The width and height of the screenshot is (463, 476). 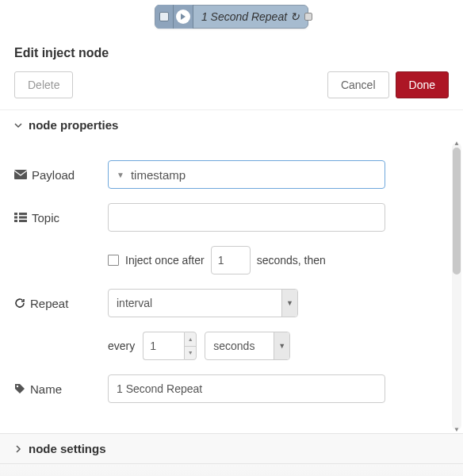 What do you see at coordinates (67, 449) in the screenshot?
I see `node-settings-label: node settings` at bounding box center [67, 449].